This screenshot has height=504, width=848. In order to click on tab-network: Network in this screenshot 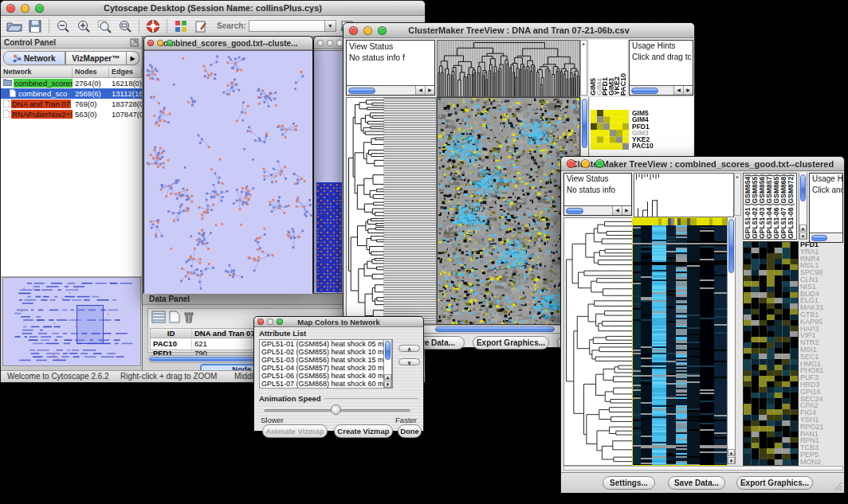, I will do `click(34, 58)`.